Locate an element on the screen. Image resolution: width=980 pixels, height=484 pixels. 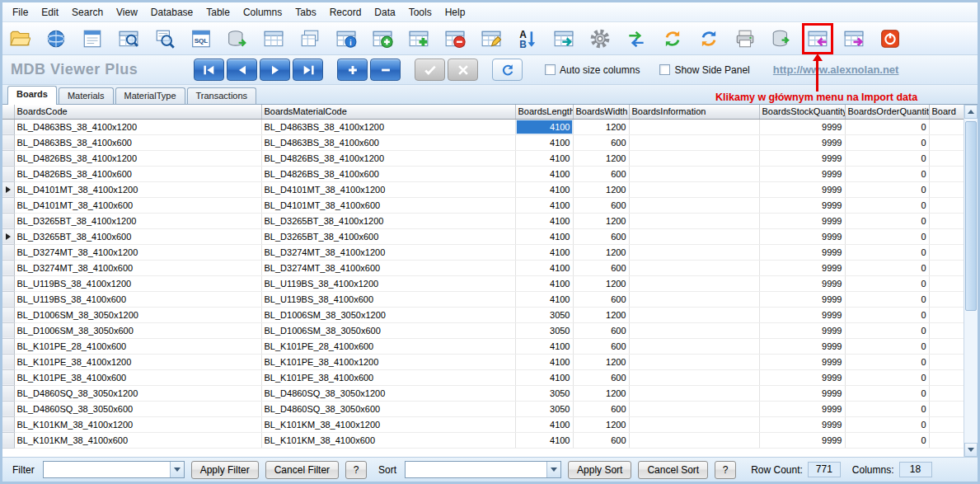
column-header-boardslength: BoardsLength is located at coordinates (544, 112).